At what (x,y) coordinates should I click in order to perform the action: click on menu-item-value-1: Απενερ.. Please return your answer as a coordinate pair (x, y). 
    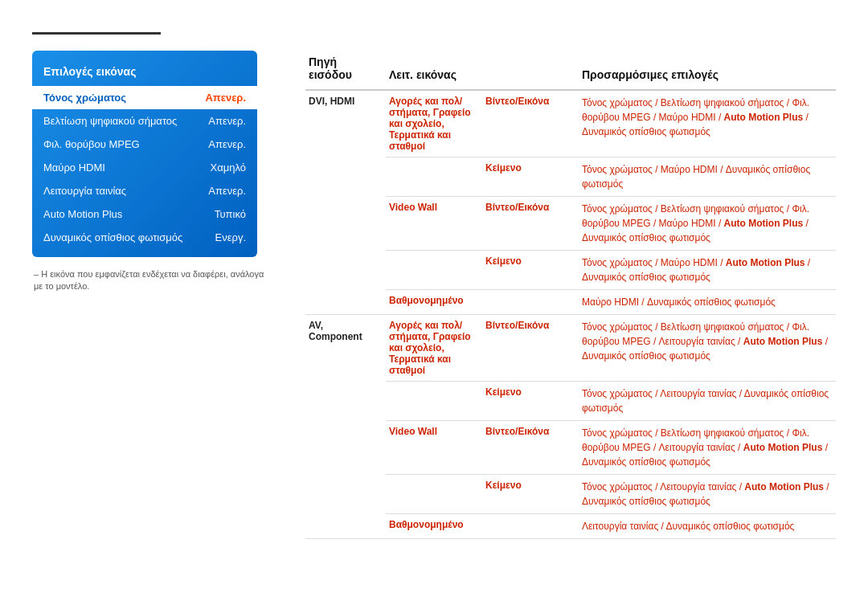
    Looking at the image, I should click on (227, 121).